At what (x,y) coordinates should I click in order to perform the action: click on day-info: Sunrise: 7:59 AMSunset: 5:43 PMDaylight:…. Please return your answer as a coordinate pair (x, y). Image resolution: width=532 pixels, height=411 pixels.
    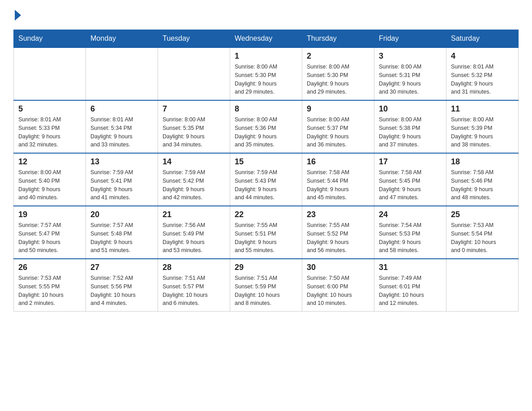
    Looking at the image, I should click on (266, 185).